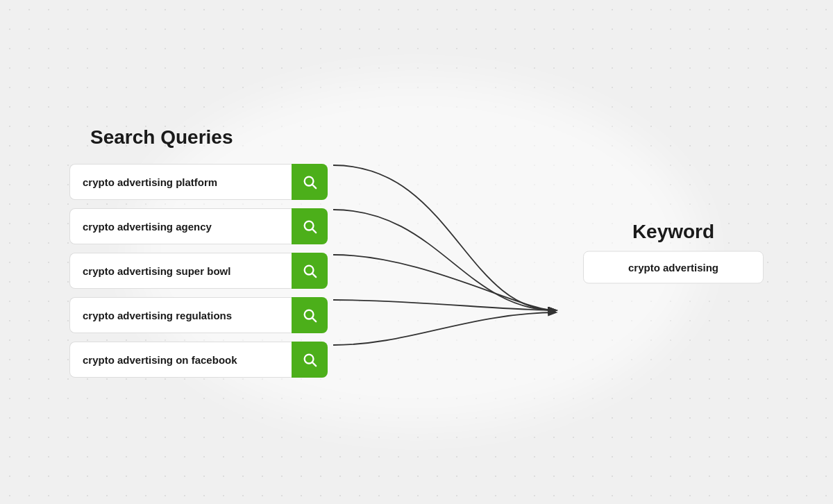 The height and width of the screenshot is (504, 833). I want to click on search-row-3: crypto advertising super bowl, so click(199, 271).